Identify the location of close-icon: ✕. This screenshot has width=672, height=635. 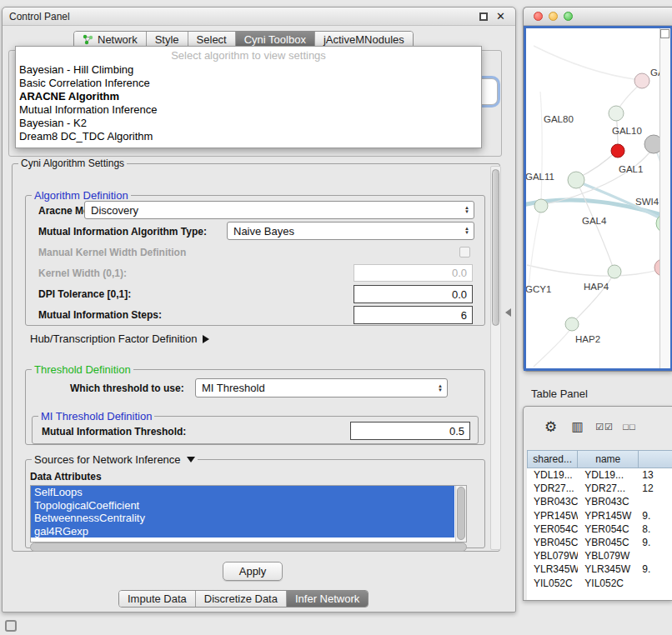
(500, 17).